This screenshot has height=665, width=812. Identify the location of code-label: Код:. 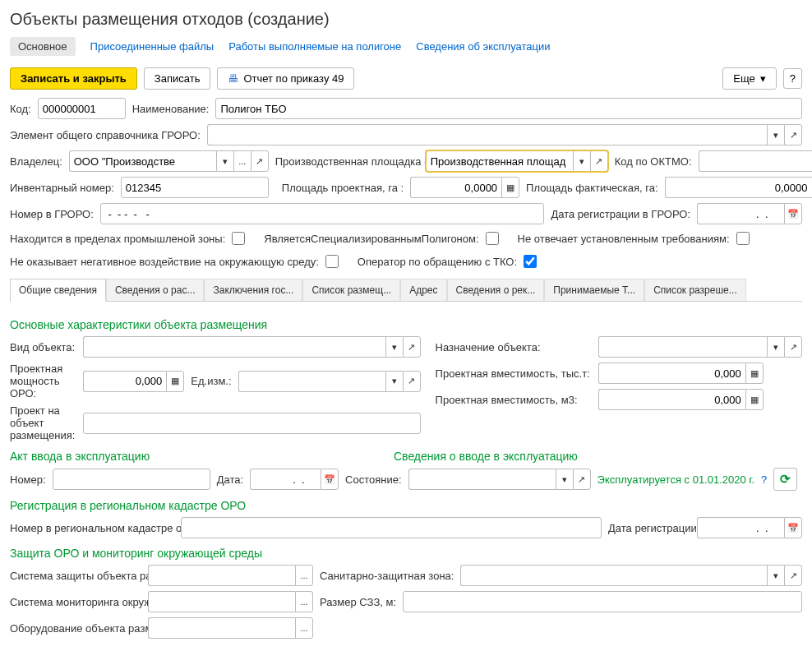
(21, 109).